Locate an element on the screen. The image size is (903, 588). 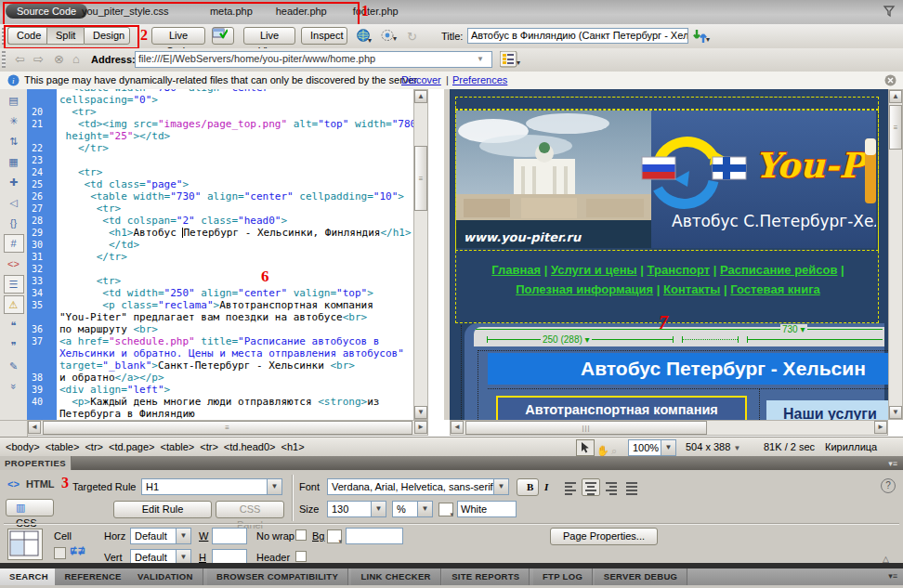
code-line: cellspacing="0"> is located at coordinates (228, 100).